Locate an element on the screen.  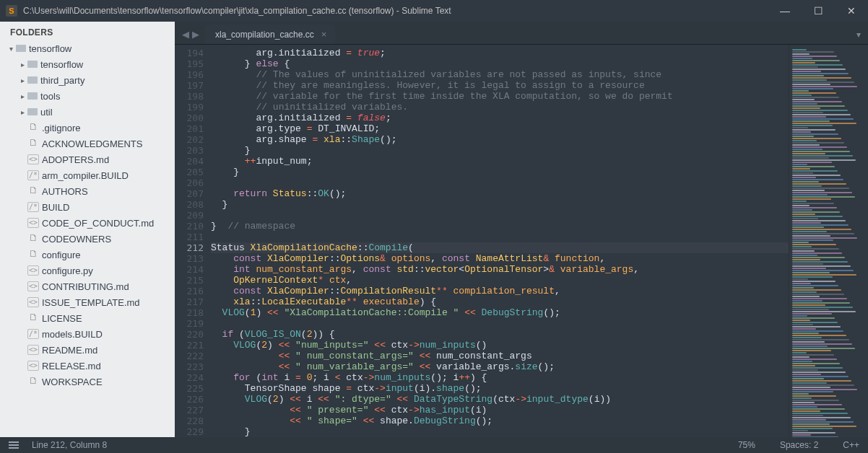
tab-overflow-icon: ▾ is located at coordinates (859, 37).